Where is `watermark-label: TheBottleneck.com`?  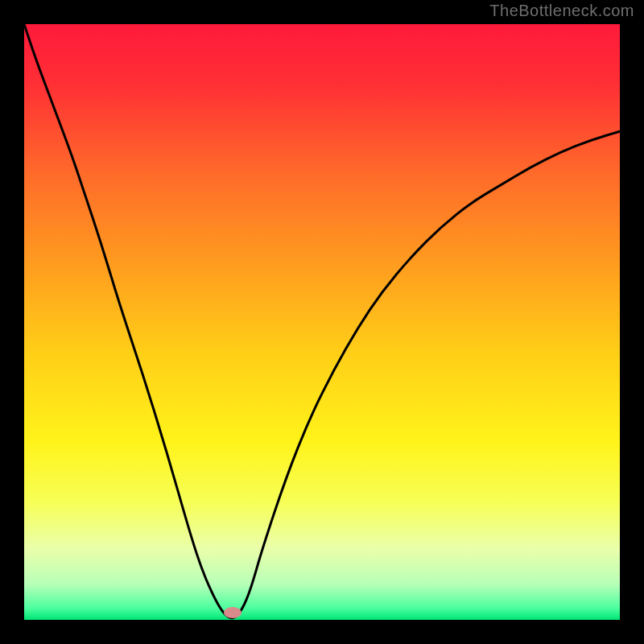
watermark-label: TheBottleneck.com is located at coordinates (562, 11).